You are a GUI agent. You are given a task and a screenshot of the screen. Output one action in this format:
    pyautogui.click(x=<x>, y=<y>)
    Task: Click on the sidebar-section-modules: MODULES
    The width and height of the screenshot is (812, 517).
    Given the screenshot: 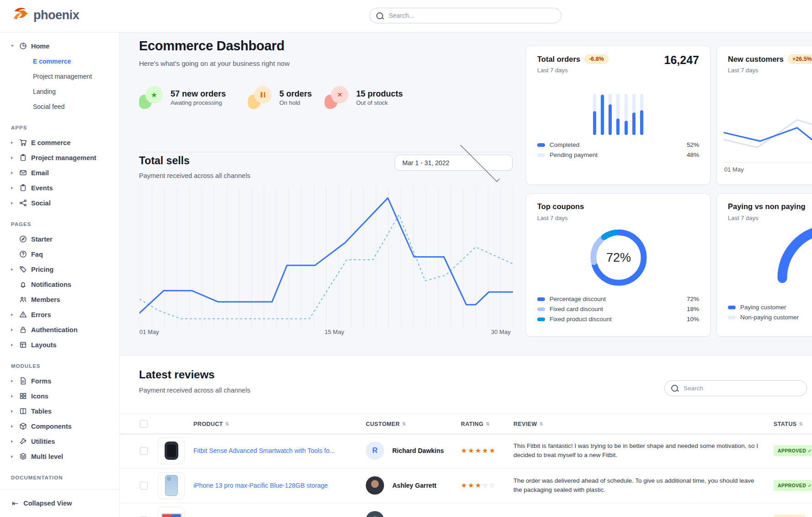 What is the action you would take?
    pyautogui.click(x=59, y=366)
    